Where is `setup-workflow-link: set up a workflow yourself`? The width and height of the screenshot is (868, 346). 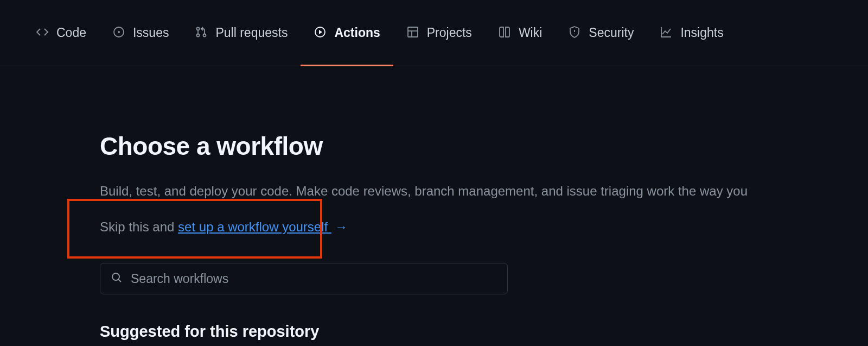
setup-workflow-link: set up a workflow yourself is located at coordinates (255, 227).